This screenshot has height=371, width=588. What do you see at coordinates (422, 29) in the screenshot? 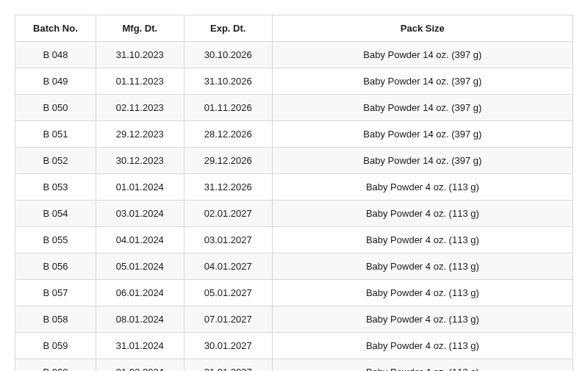
I see `header-pack: Pack Size` at bounding box center [422, 29].